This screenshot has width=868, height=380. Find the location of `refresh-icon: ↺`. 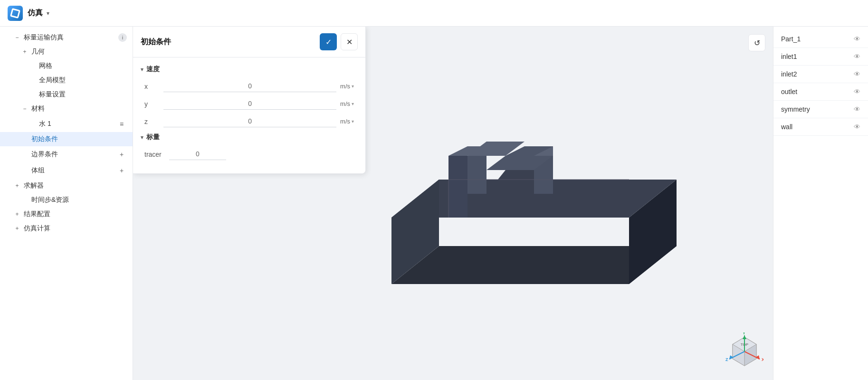

refresh-icon: ↺ is located at coordinates (757, 43).